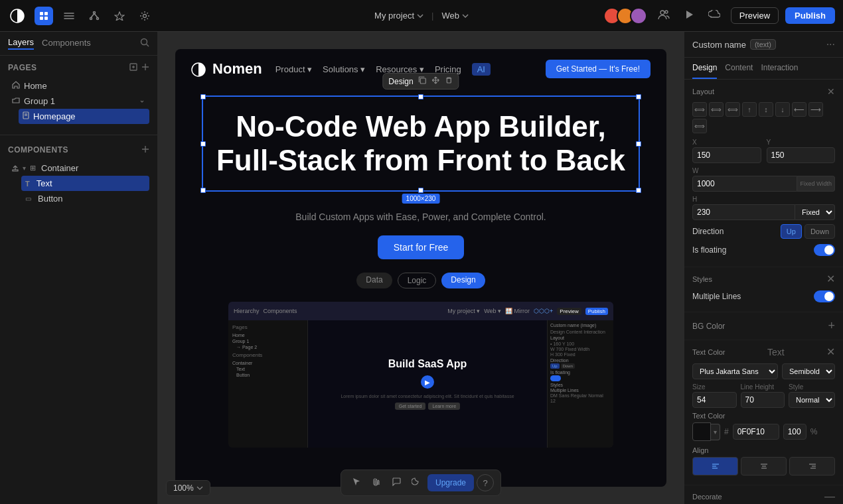 This screenshot has height=504, width=843. What do you see at coordinates (831, 92) in the screenshot?
I see `layout-collapse-icon: ✕` at bounding box center [831, 92].